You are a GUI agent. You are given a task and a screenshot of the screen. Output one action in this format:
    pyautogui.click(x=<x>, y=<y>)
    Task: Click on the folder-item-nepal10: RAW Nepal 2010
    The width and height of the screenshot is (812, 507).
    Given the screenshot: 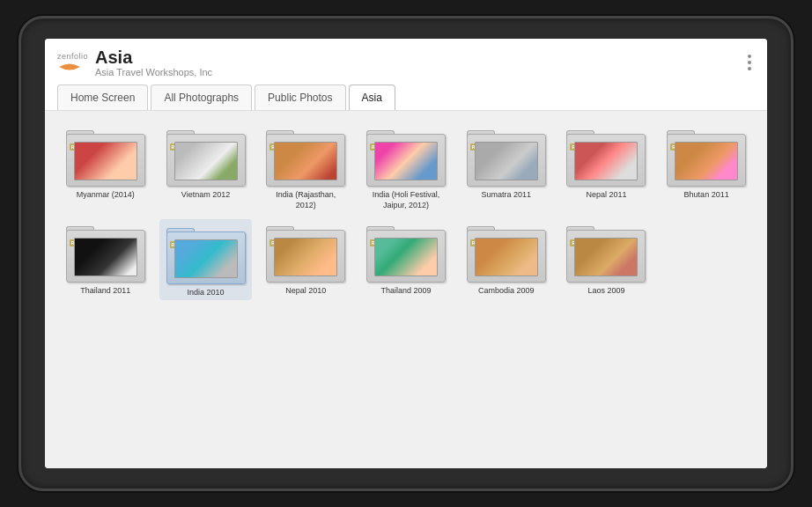 What is the action you would take?
    pyautogui.click(x=306, y=260)
    